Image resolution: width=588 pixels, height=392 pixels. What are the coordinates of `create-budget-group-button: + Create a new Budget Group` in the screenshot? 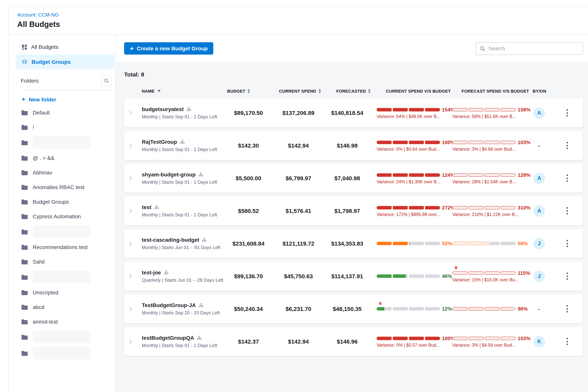 It's located at (169, 48).